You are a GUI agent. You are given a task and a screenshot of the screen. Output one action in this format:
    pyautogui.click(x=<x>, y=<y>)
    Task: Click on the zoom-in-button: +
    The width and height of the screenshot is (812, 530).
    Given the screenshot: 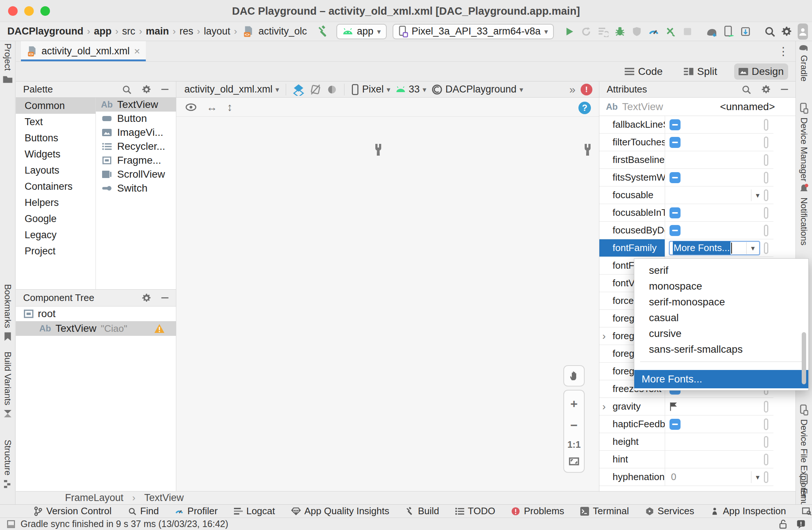 What is the action you would take?
    pyautogui.click(x=574, y=404)
    